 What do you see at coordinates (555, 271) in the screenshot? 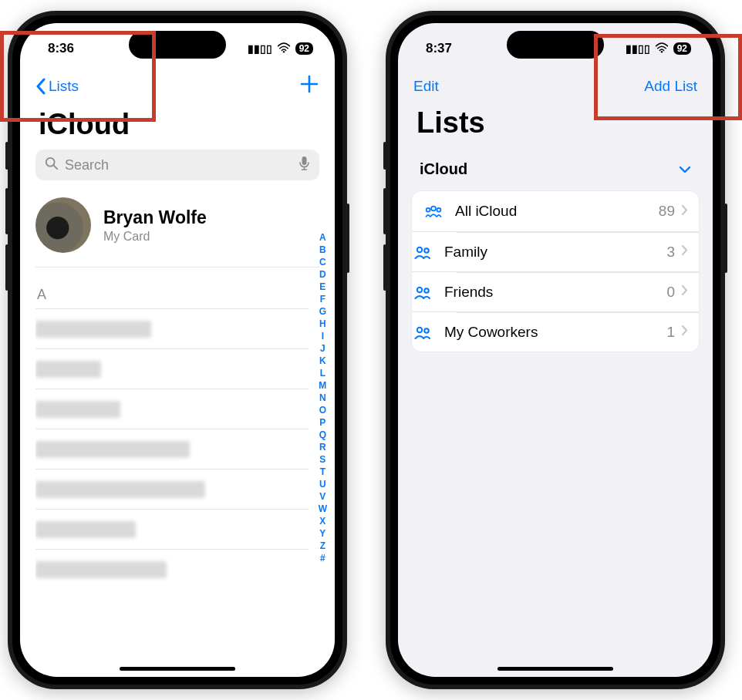
I see `lists-card: All iCloud89Family3Friends0My Coworkers1` at bounding box center [555, 271].